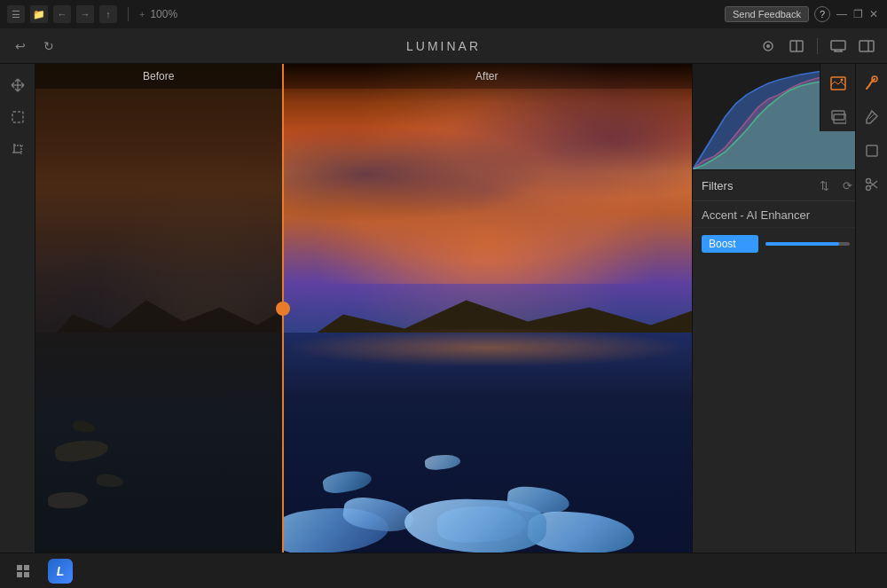  What do you see at coordinates (802, 14) in the screenshot?
I see `titlebar-right: Send Feedback ? — ❐ ✕` at bounding box center [802, 14].